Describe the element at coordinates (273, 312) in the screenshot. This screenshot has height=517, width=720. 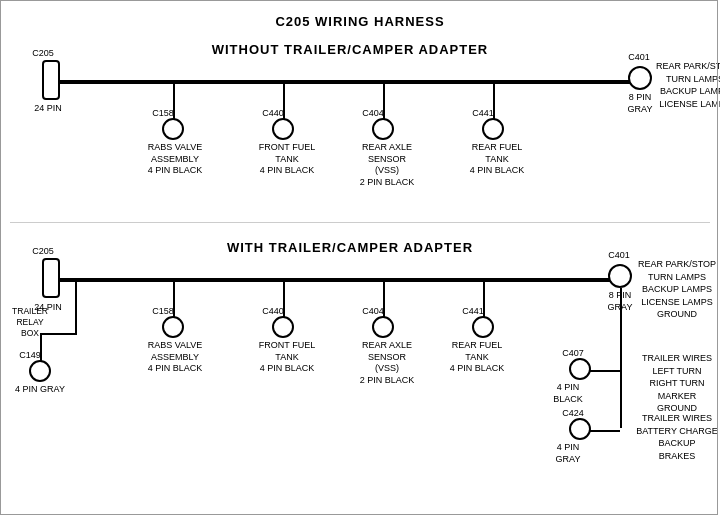
I see `section2-c440-id: C440` at that location.